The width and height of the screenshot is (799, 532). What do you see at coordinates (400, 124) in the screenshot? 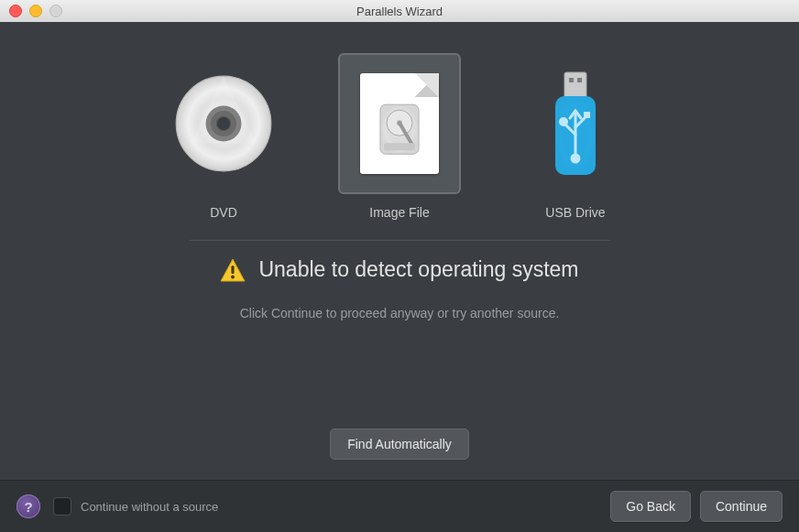
I see `source-image-box` at bounding box center [400, 124].